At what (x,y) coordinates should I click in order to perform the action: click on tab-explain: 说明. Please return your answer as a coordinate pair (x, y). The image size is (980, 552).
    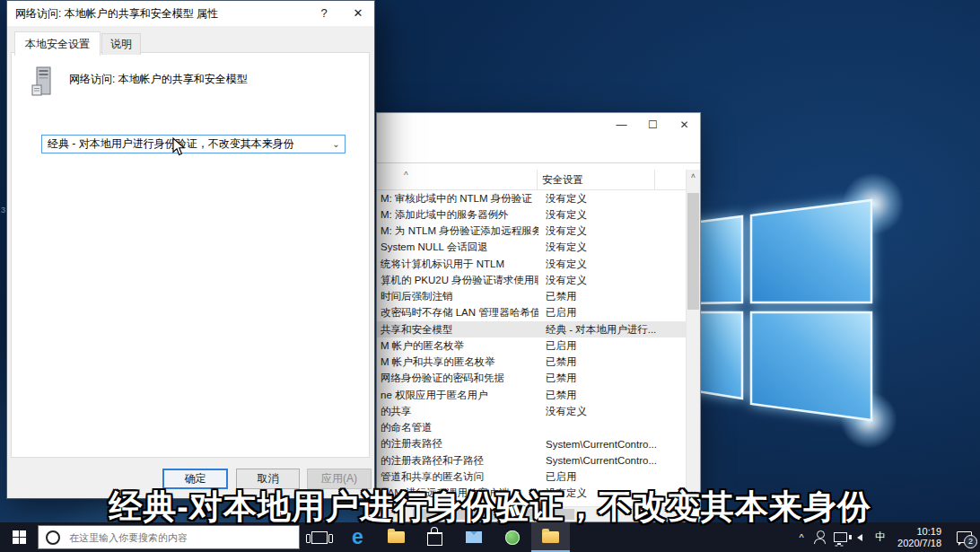
    Looking at the image, I should click on (121, 44).